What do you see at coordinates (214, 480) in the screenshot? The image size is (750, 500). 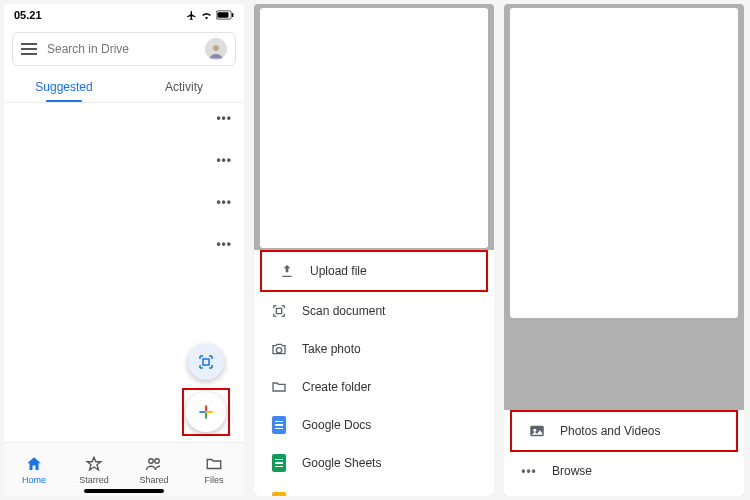 I see `nav-label: Files` at bounding box center [214, 480].